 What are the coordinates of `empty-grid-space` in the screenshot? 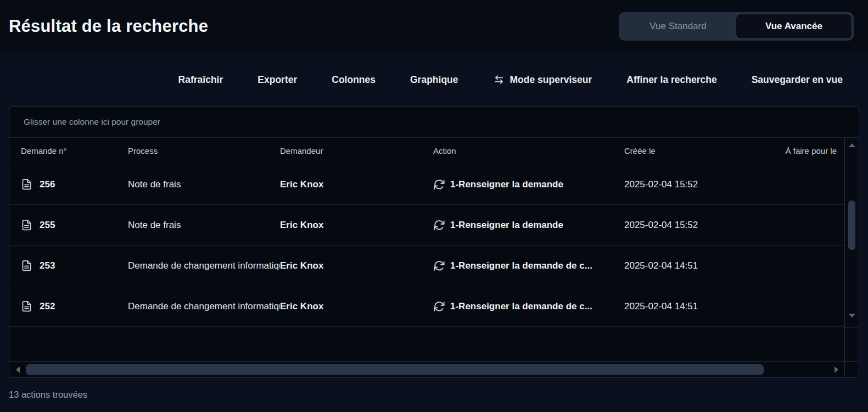 It's located at (427, 344).